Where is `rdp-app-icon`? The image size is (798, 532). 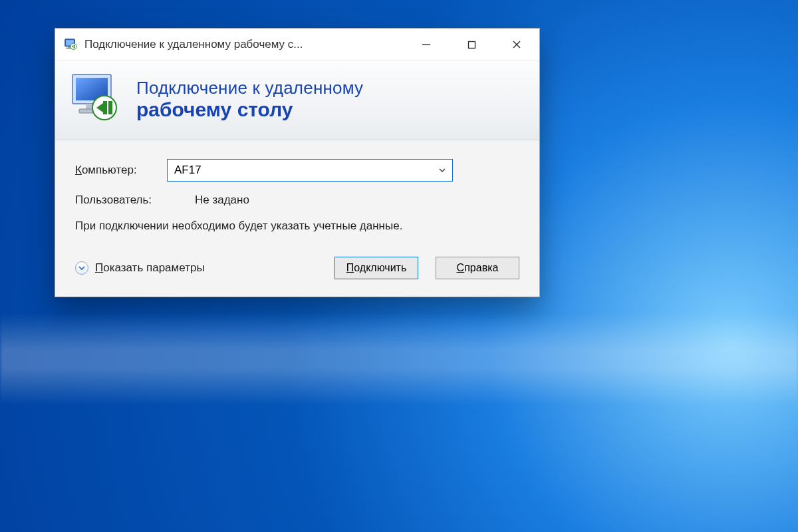
rdp-app-icon is located at coordinates (70, 45).